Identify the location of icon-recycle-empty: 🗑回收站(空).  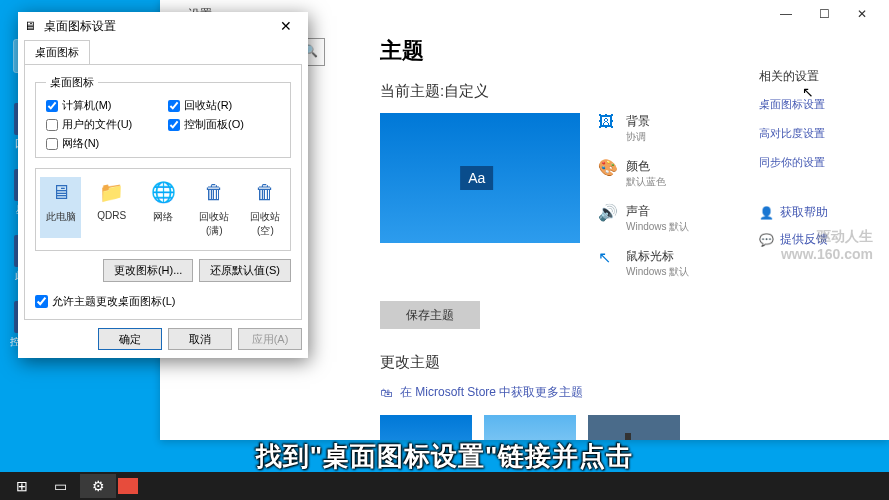
(266, 208).